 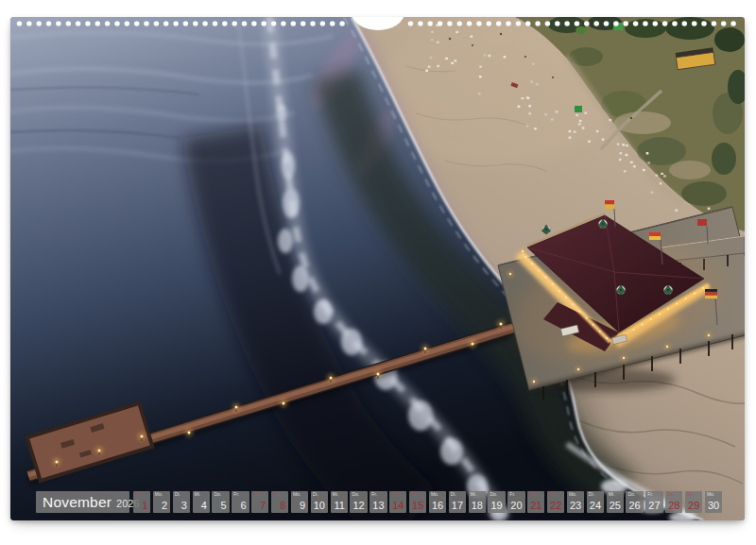 I want to click on day-number: 27, so click(x=654, y=506).